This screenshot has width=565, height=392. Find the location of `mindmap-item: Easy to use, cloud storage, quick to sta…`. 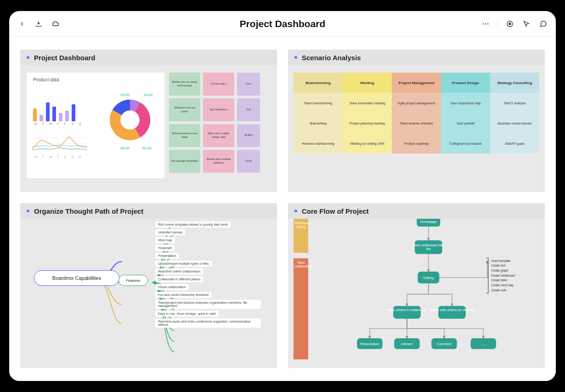

mindmap-item: Easy to use, cloud storage, quick to sta… is located at coordinates (187, 313).